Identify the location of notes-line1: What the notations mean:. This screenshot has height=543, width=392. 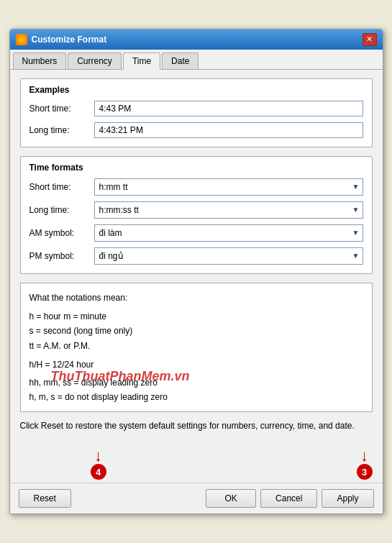
(196, 298).